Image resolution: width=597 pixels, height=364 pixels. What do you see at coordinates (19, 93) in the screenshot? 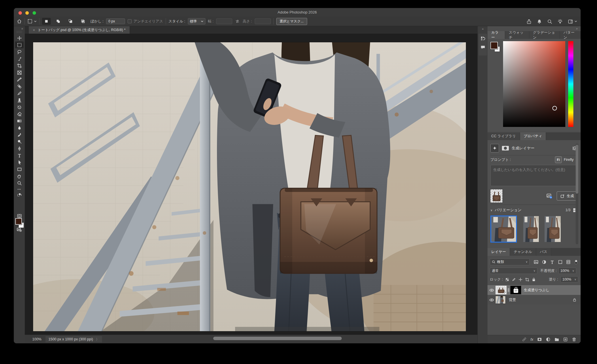
I see `brush-tool` at bounding box center [19, 93].